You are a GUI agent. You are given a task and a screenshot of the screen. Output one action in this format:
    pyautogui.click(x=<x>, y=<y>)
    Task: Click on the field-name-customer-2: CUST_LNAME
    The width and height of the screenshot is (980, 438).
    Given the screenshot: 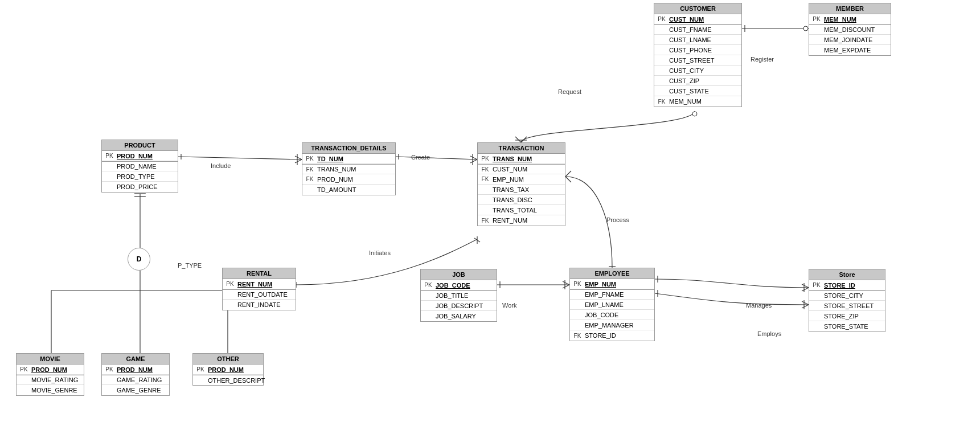 What is the action you would take?
    pyautogui.click(x=690, y=40)
    